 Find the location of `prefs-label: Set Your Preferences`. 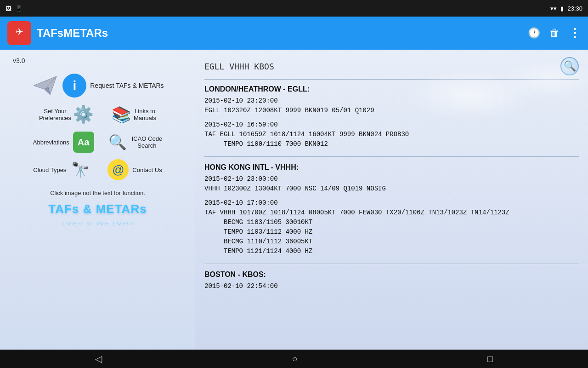

prefs-label: Set Your Preferences is located at coordinates (55, 115).